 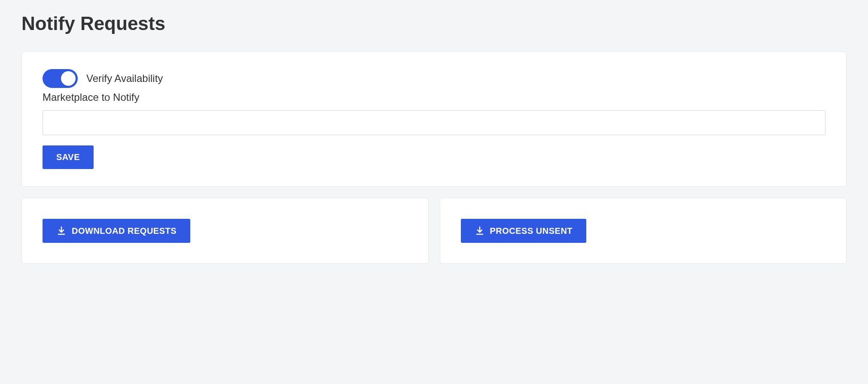 I want to click on process-unsent-button: Process Unsent, so click(x=524, y=231).